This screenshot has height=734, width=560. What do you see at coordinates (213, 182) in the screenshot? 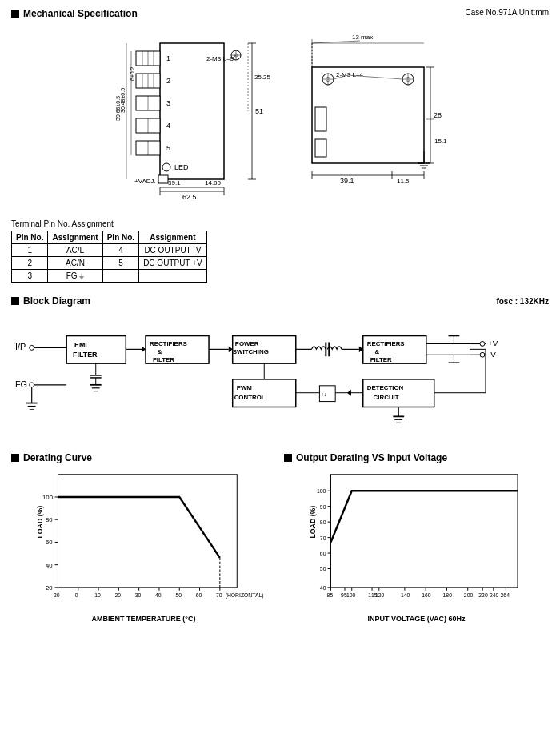
I see `svg-text: 14.65` at bounding box center [213, 182].